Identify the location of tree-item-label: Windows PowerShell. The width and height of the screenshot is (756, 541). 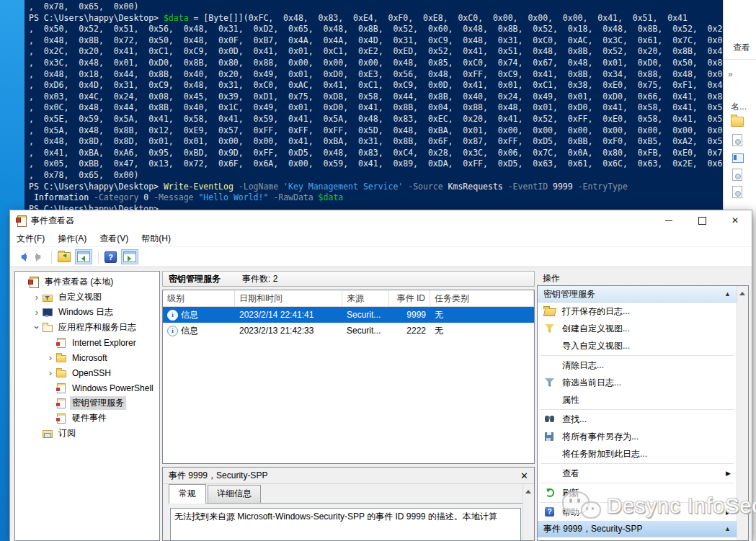
(112, 388).